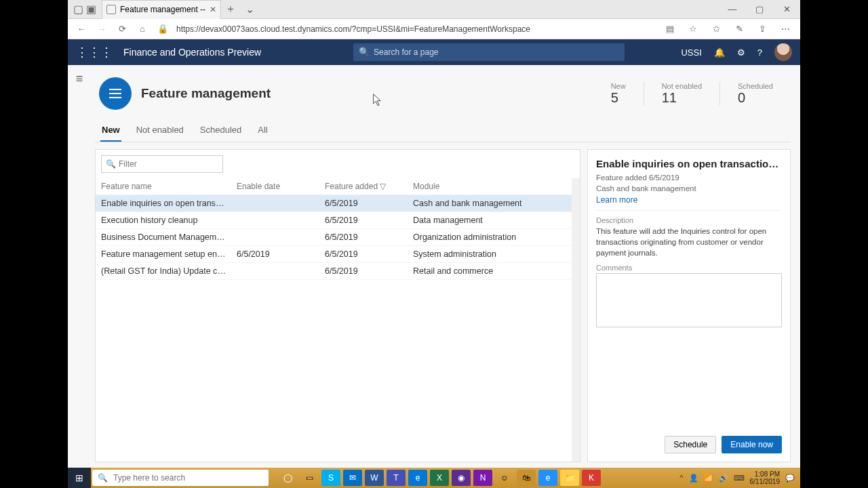  Describe the element at coordinates (79, 266) in the screenshot. I see `hamburger-icon: ≡` at that location.